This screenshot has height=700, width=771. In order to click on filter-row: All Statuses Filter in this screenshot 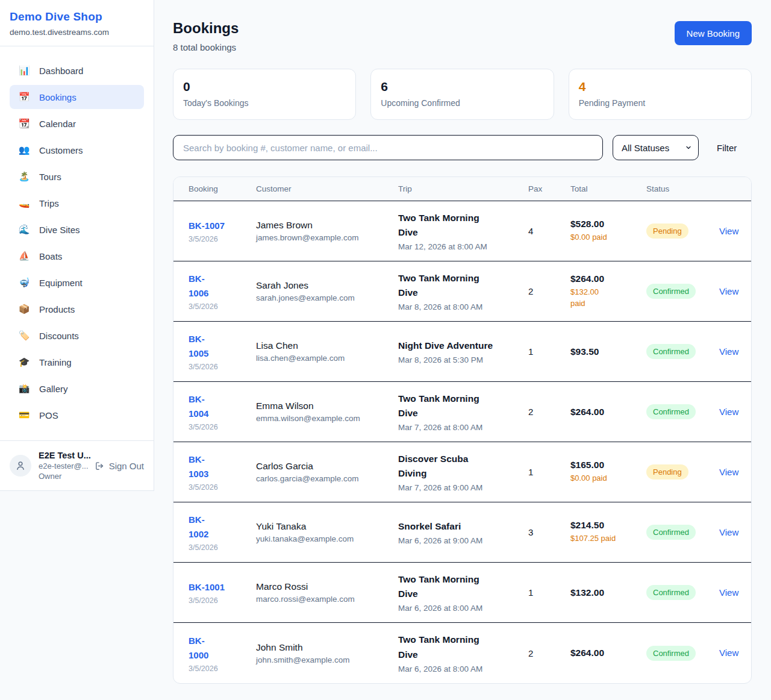, I will do `click(463, 148)`.